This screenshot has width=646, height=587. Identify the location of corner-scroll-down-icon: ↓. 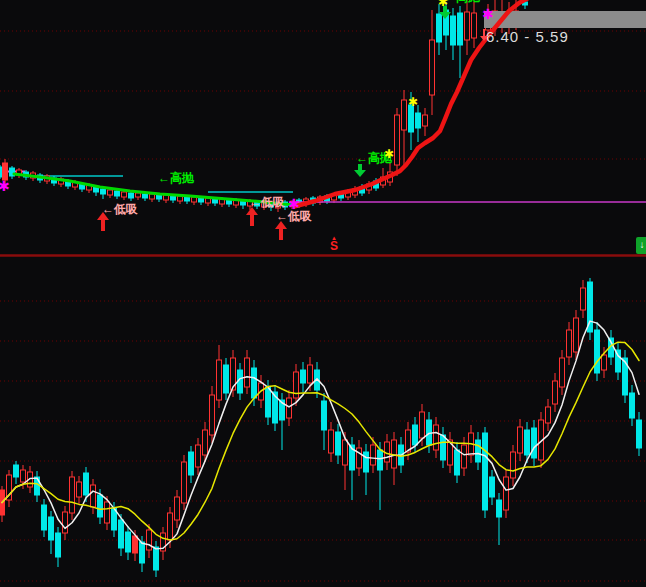
(641, 246).